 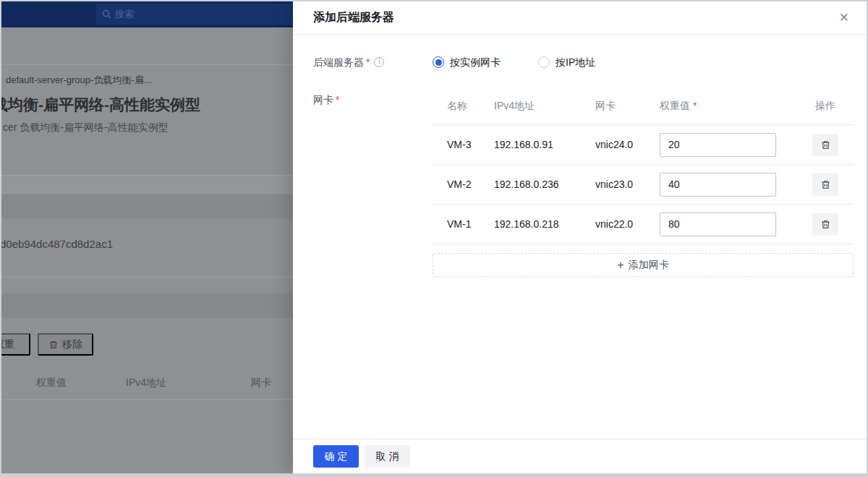 What do you see at coordinates (146, 383) in the screenshot?
I see `bg-col-ip: IPv4地址` at bounding box center [146, 383].